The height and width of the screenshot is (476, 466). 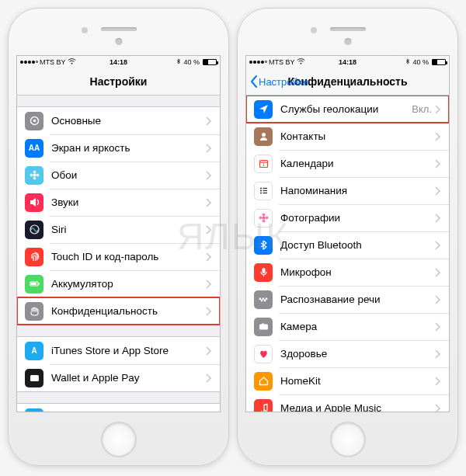 I want to click on row-label: Медиа и Apple Music, so click(x=357, y=407).